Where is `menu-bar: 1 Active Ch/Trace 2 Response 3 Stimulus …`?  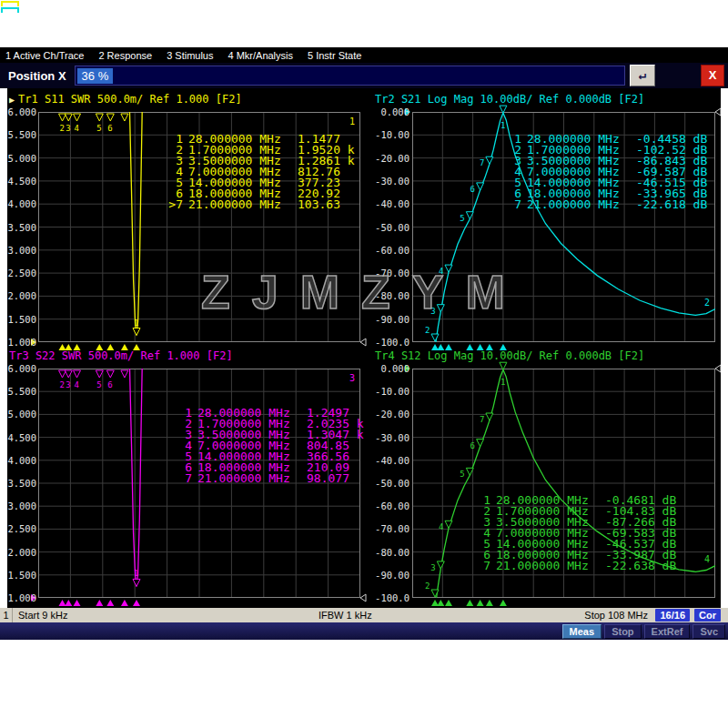 menu-bar: 1 Active Ch/Trace 2 Response 3 Stimulus … is located at coordinates (364, 55).